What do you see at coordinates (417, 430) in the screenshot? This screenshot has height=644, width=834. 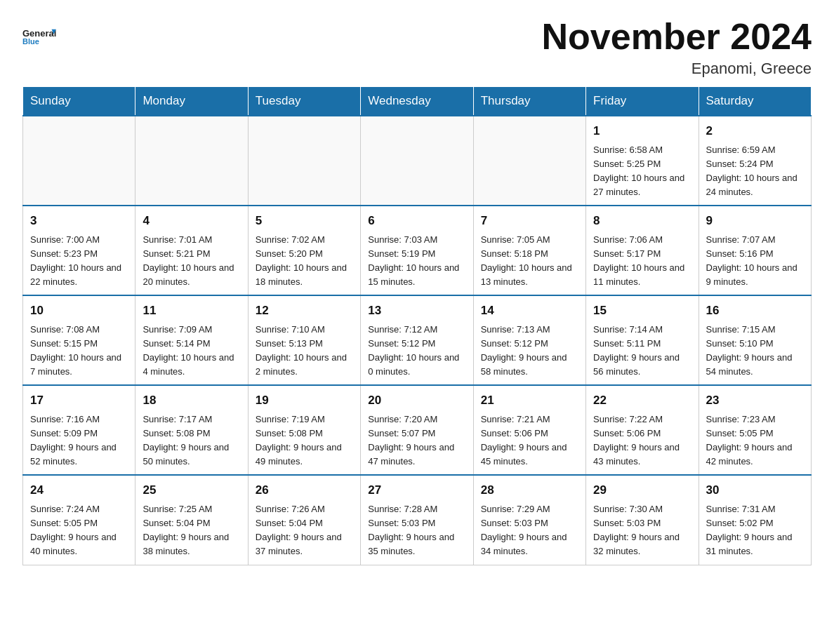 I see `calendar-cell: 20Sunrise: 7:20 AMSunset: 5:07 PMDayligh…` at bounding box center [417, 430].